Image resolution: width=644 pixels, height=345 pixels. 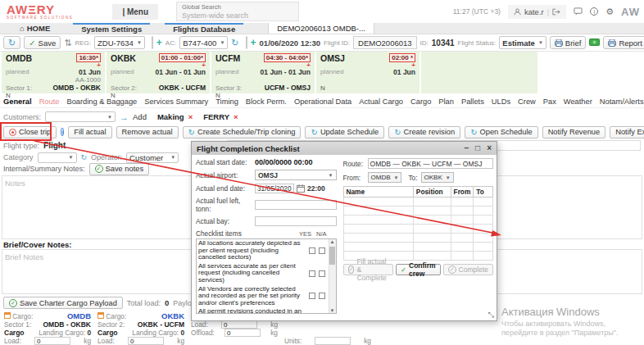 I want to click on minimize-icon: –, so click(x=467, y=148).